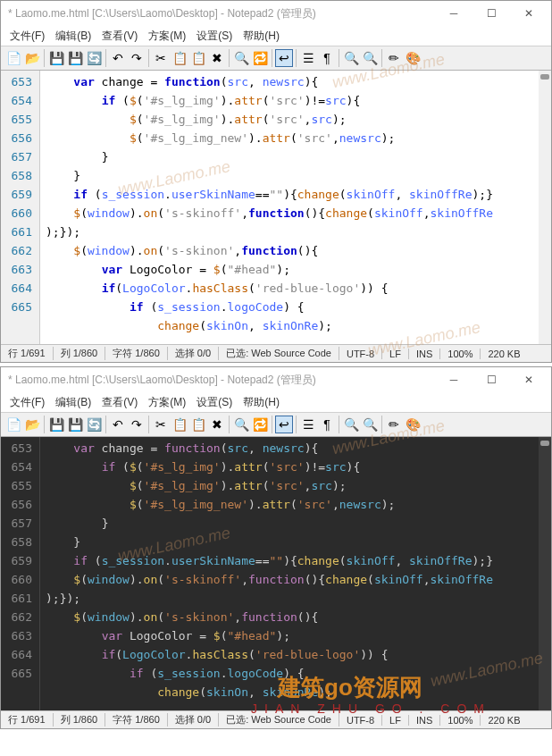 The height and width of the screenshot is (756, 552). I want to click on status-enc: 已选: Web Source Code, so click(279, 720).